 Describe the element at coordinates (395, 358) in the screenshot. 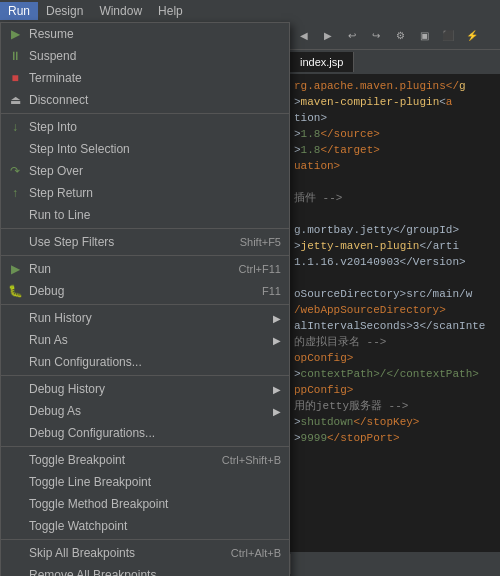

I see `editor-line: opConfig>` at that location.